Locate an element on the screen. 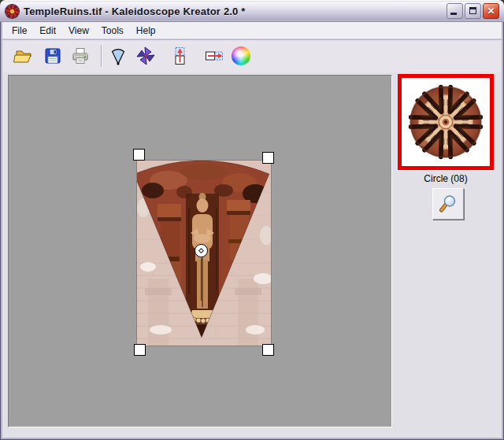  color-wheel-icon is located at coordinates (241, 56).